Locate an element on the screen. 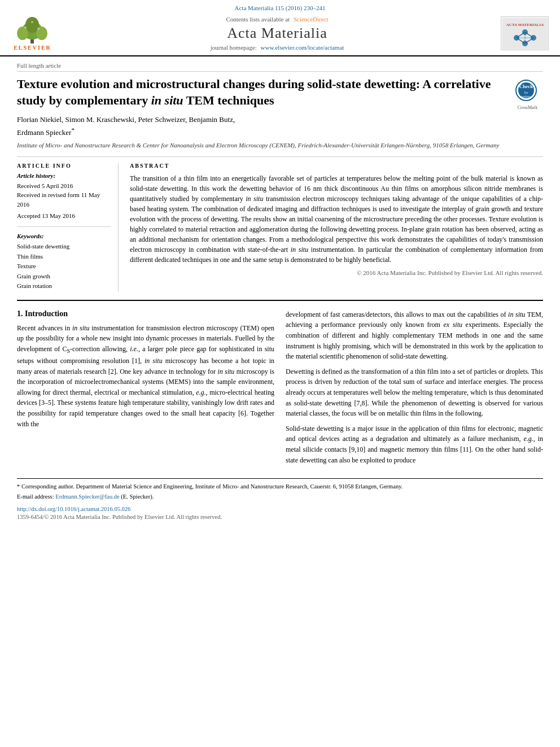 This screenshot has width=560, height=747. intro-para1: Recent advances in in situ instrumentati… is located at coordinates (146, 376).